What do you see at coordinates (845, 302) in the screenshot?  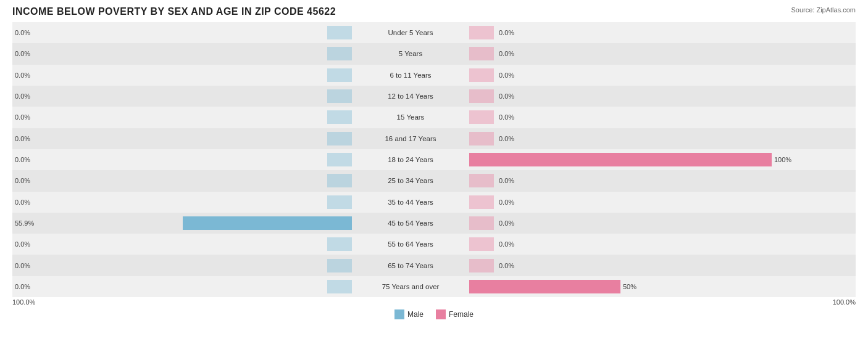 I see `bottom-right-label: 100.0%` at bounding box center [845, 302].